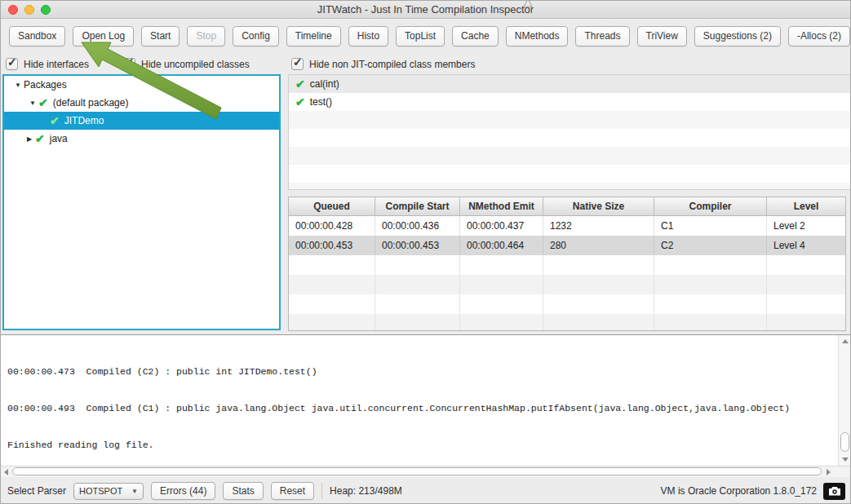 Image resolution: width=851 pixels, height=504 pixels. I want to click on cell-nmethod-emit: 00:00:00.437, so click(502, 226).